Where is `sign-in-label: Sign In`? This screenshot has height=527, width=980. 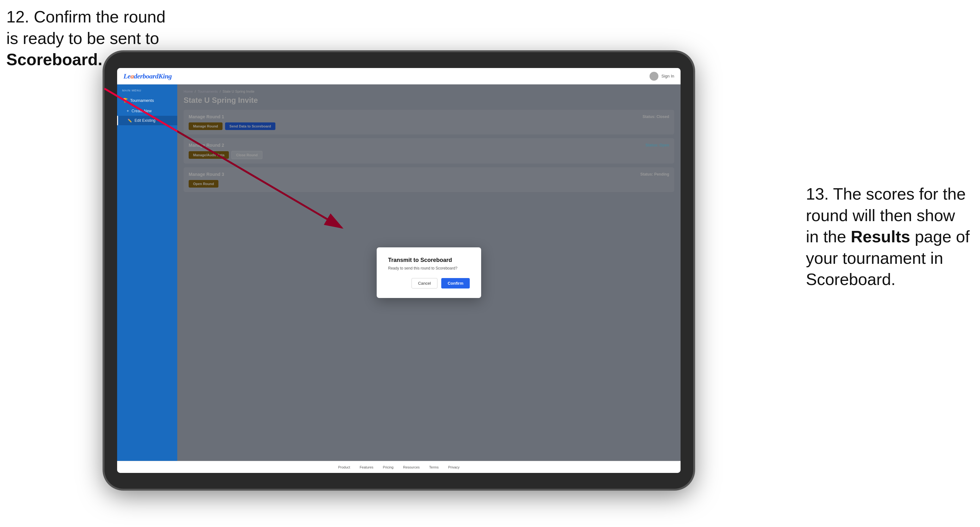
sign-in-label: Sign In is located at coordinates (668, 76).